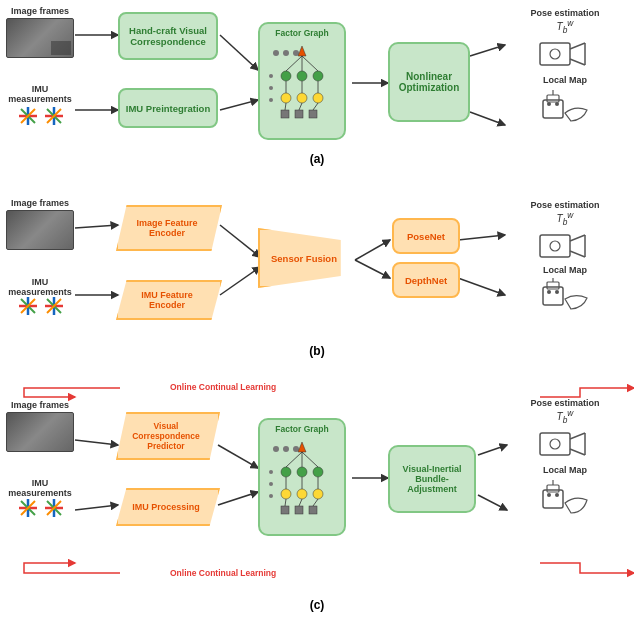  What do you see at coordinates (317, 605) in the screenshot?
I see `c-label: (c)` at bounding box center [317, 605].